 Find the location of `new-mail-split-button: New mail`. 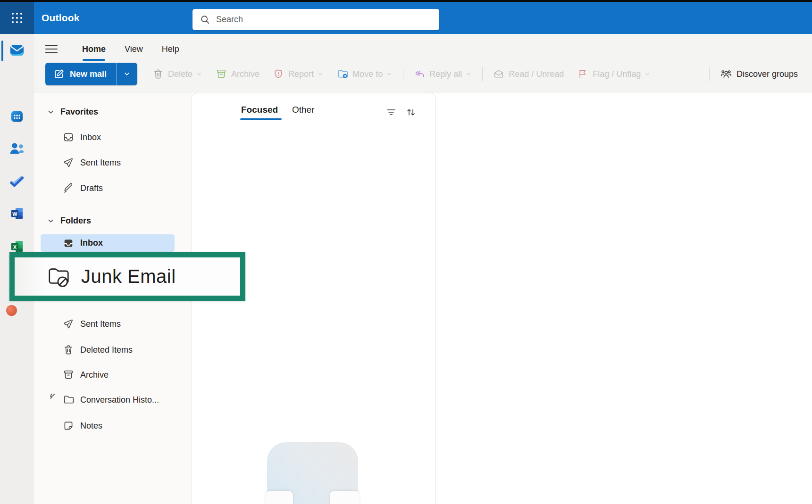

new-mail-split-button: New mail is located at coordinates (92, 74).